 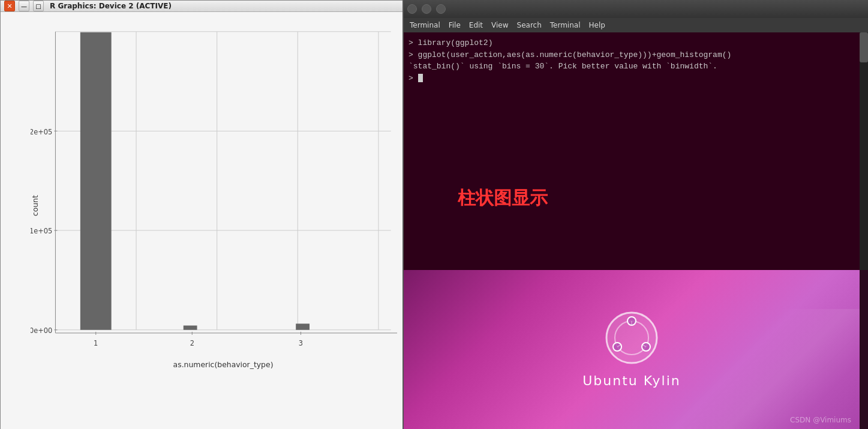 What do you see at coordinates (10, 6) in the screenshot?
I see `close-button: ✕` at bounding box center [10, 6].